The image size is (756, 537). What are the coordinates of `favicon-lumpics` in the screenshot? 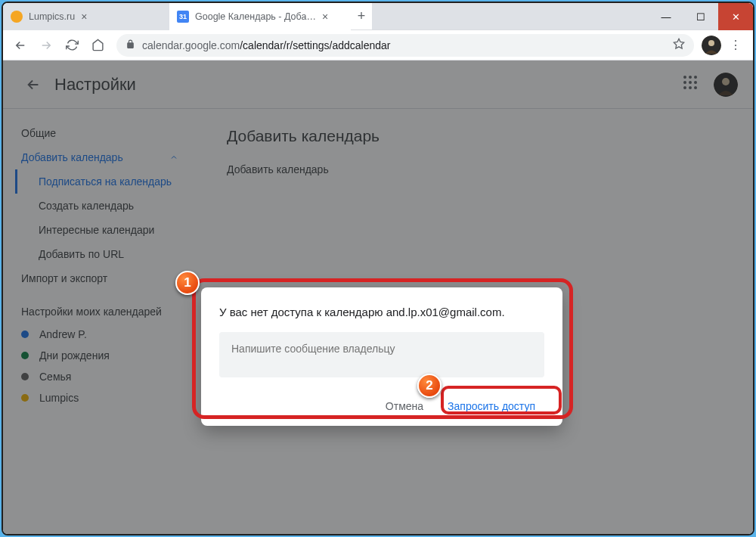 It's located at (17, 17).